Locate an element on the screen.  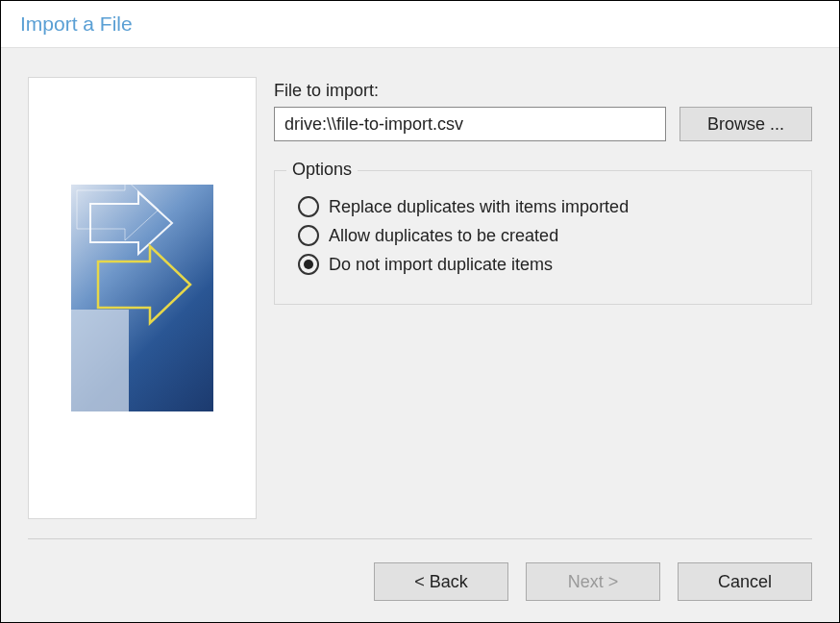
file-path-input is located at coordinates (470, 124).